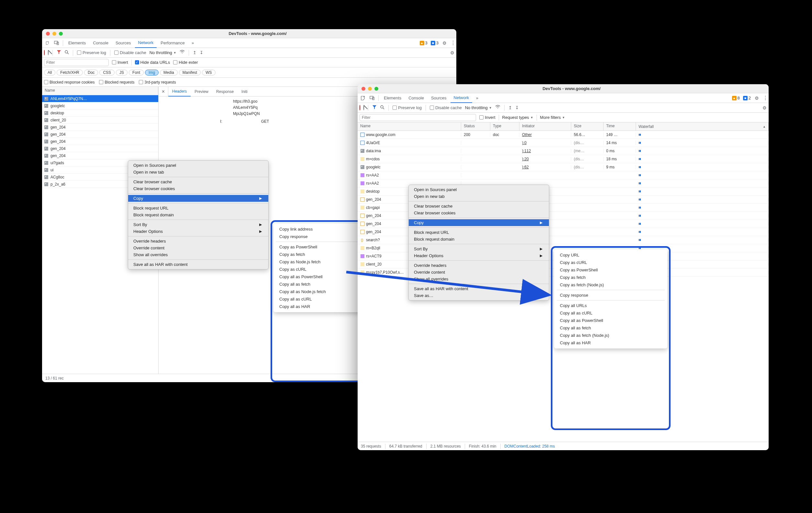 The width and height of the screenshot is (812, 513). I want to click on menu-item: Header Options▶, so click(479, 256).